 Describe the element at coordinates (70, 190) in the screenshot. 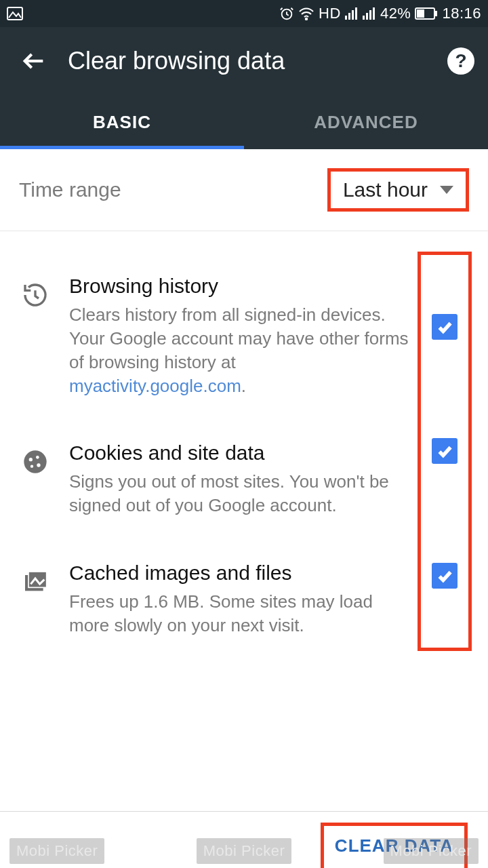

I see `time-range-label: Time range` at that location.